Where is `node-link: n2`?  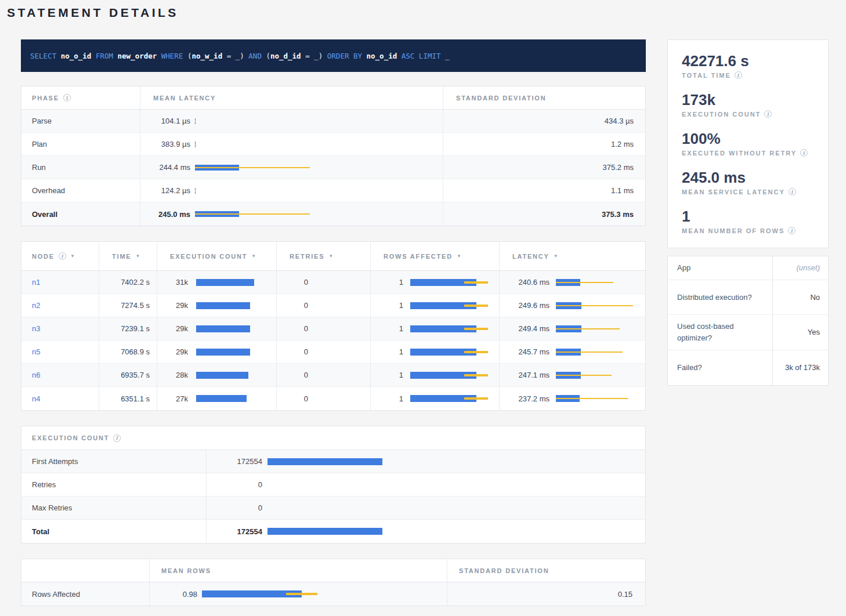 node-link: n2 is located at coordinates (36, 305).